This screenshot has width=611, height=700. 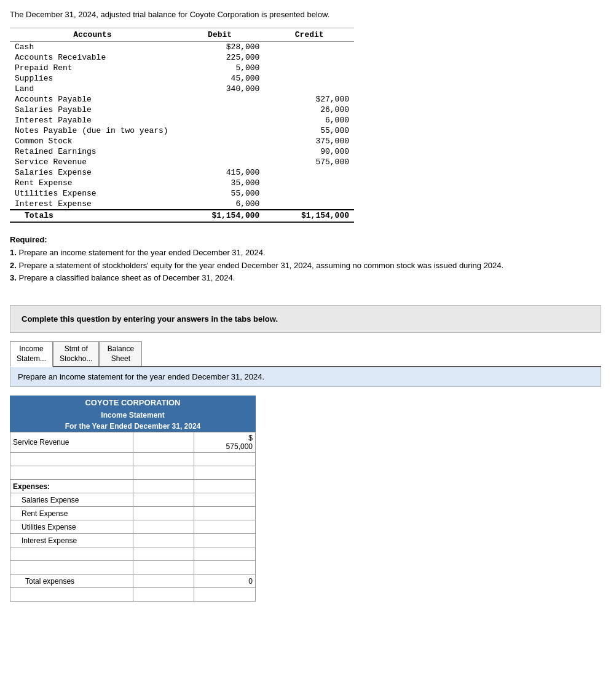 I want to click on req-text-3: Prepare a classified balance sheet as of…, so click(x=127, y=278).